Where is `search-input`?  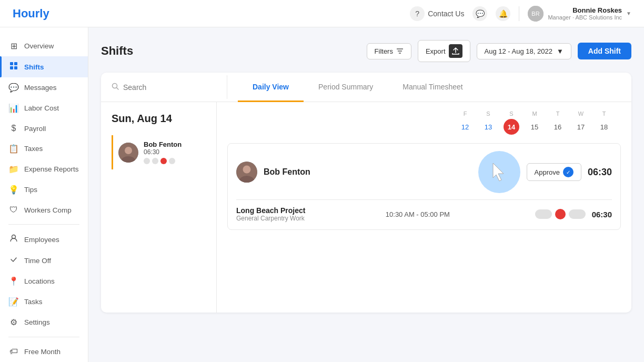
search-input is located at coordinates (175, 87).